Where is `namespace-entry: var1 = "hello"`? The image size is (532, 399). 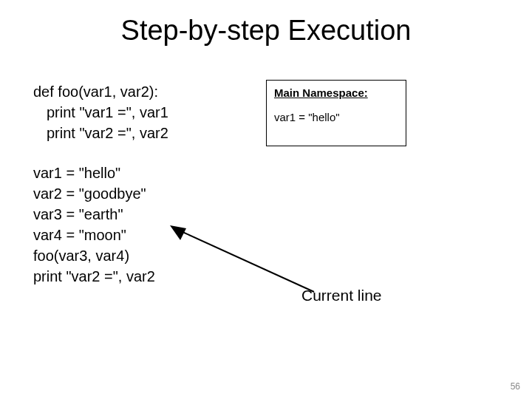
namespace-entry: var1 = "hello" is located at coordinates (336, 117).